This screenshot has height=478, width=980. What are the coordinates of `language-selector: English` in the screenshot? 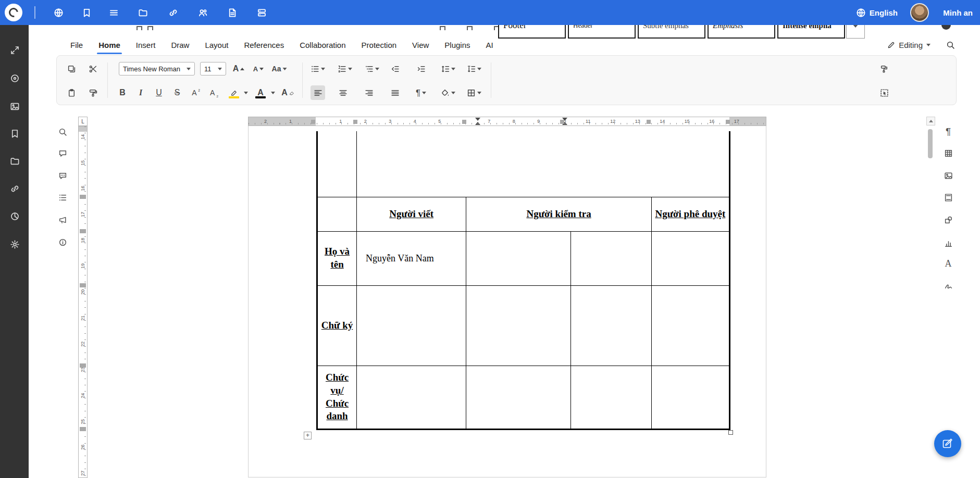 It's located at (877, 12).